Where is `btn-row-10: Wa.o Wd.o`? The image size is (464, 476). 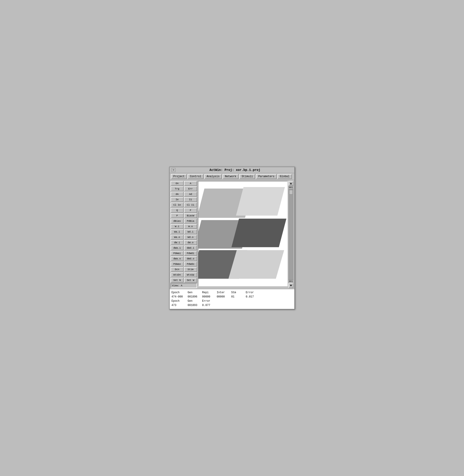
btn-row-10: Wa.o Wd.o is located at coordinates (184, 237).